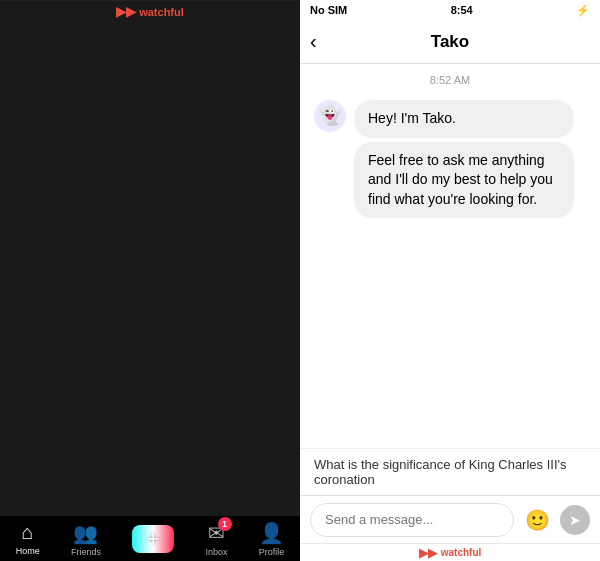 The height and width of the screenshot is (561, 600). I want to click on friends-label: Friends, so click(86, 552).